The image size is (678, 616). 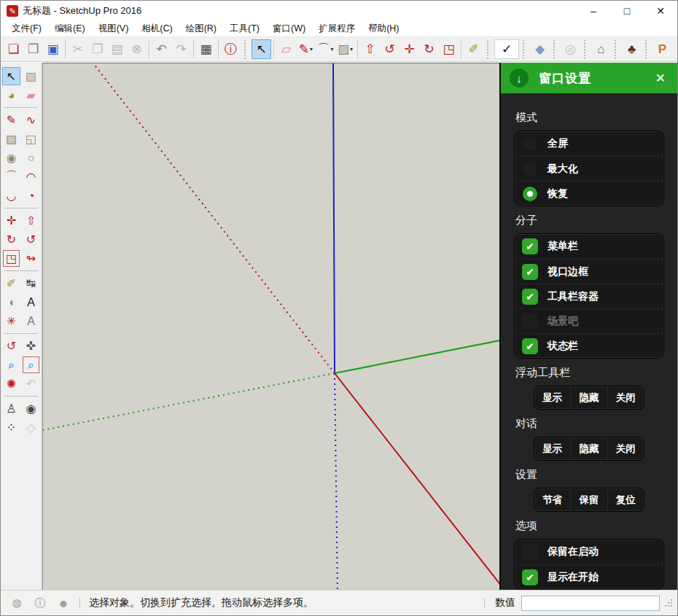 What do you see at coordinates (31, 120) in the screenshot?
I see `freehand-tool-button: ∿` at bounding box center [31, 120].